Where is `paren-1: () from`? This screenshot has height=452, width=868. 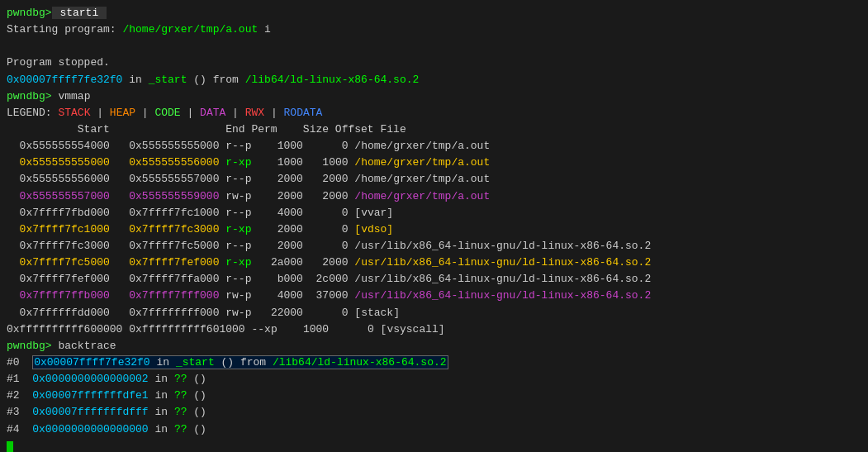 paren-1: () from is located at coordinates (216, 79).